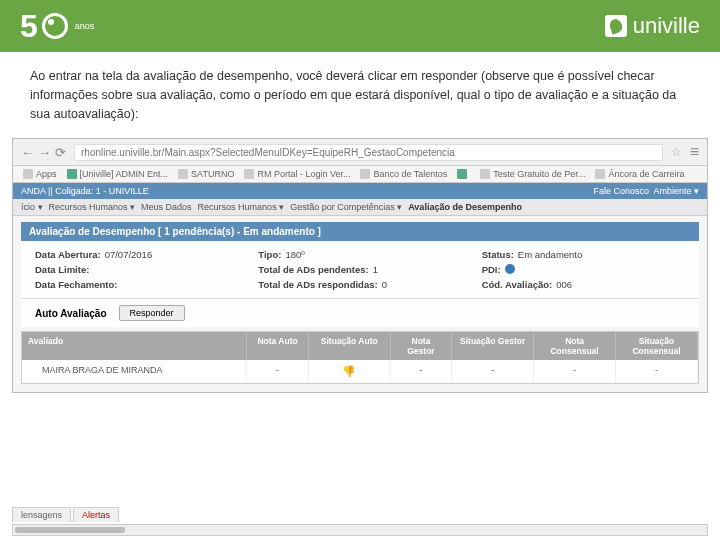  What do you see at coordinates (640, 174) in the screenshot?
I see `bookmark-item: Âncora de Carreira` at bounding box center [640, 174].